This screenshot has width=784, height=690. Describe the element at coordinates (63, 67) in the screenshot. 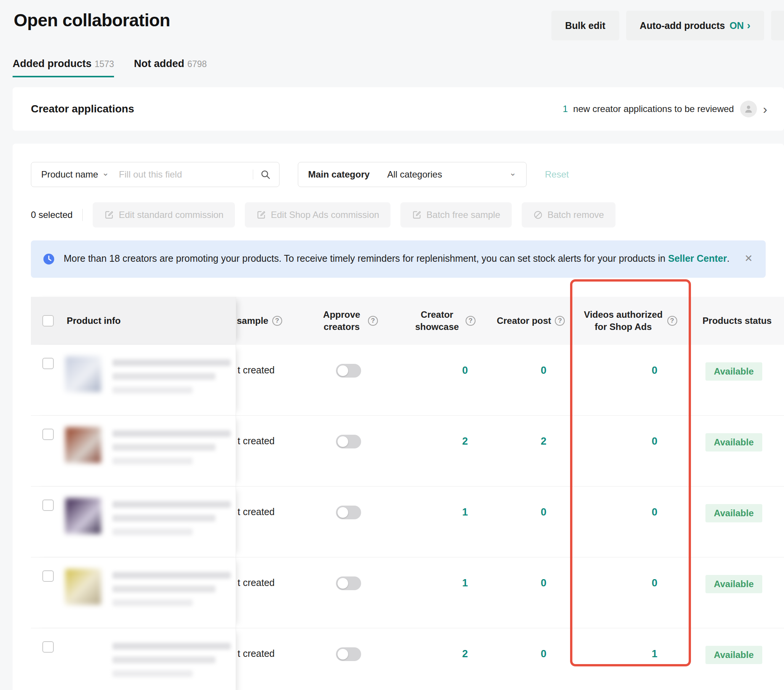

I see `tab-added-products: Added products 1573` at that location.